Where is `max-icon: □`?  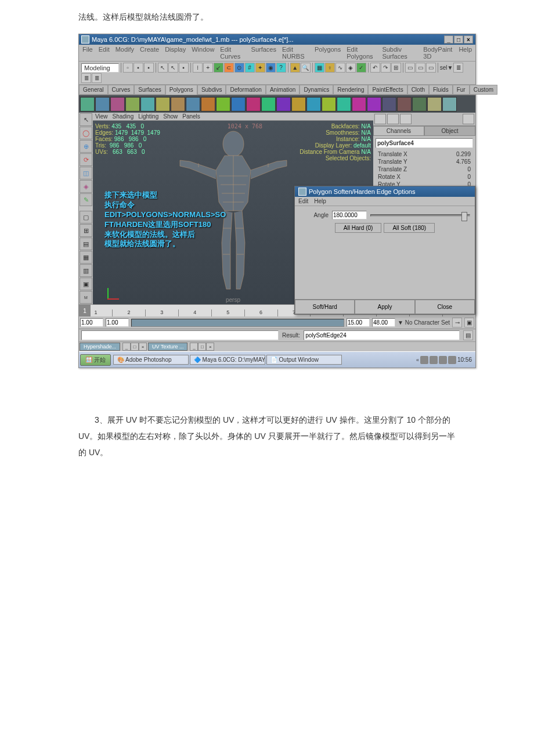 max-icon: □ is located at coordinates (135, 347).